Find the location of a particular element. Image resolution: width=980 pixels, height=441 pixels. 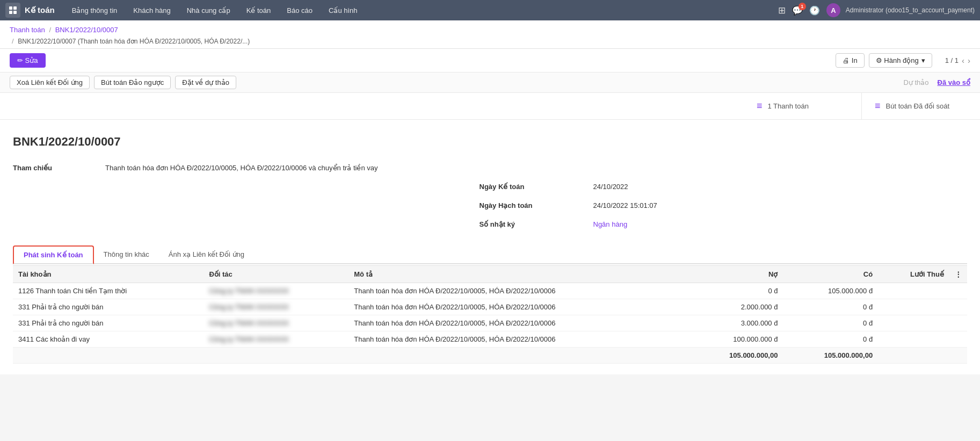

user-avatar: A is located at coordinates (833, 10).